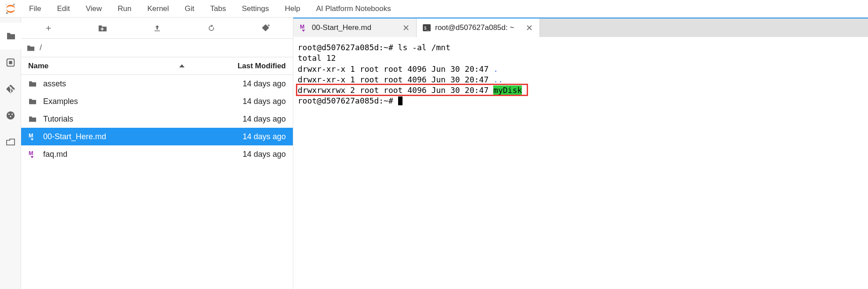 The width and height of the screenshot is (868, 289). Describe the element at coordinates (157, 28) in the screenshot. I see `file-browser-toolbar: +` at that location.